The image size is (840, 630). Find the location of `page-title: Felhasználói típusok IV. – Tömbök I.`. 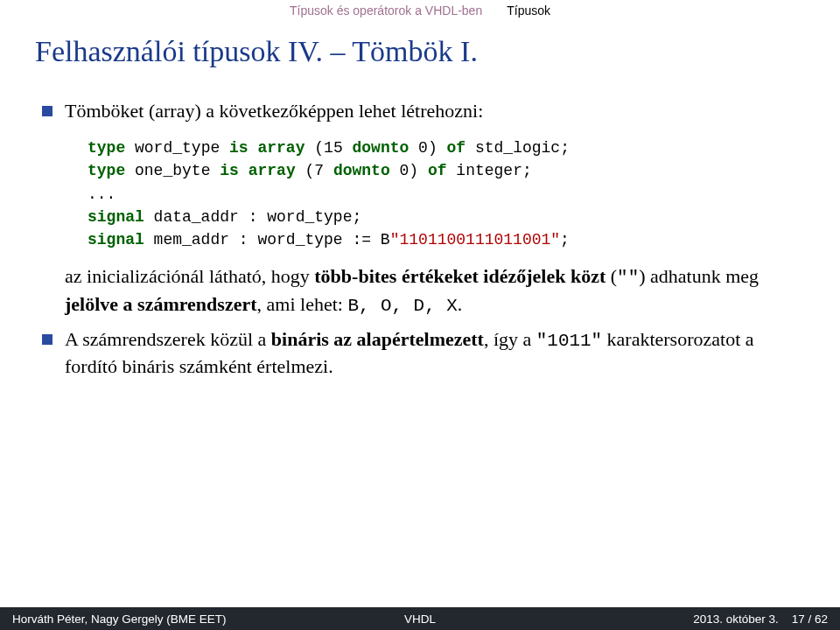

page-title: Felhasználói típusok IV. – Tömbök I. is located at coordinates (438, 52).